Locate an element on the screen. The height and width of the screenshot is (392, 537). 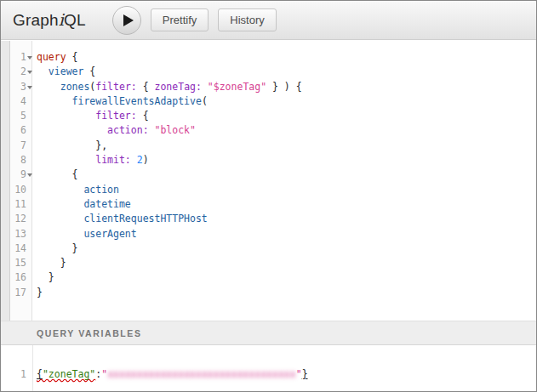
history-button: History is located at coordinates (247, 20).